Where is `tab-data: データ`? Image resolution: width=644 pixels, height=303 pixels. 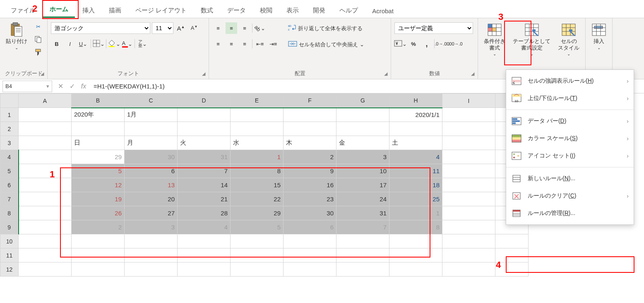
tab-data: データ is located at coordinates (237, 10).